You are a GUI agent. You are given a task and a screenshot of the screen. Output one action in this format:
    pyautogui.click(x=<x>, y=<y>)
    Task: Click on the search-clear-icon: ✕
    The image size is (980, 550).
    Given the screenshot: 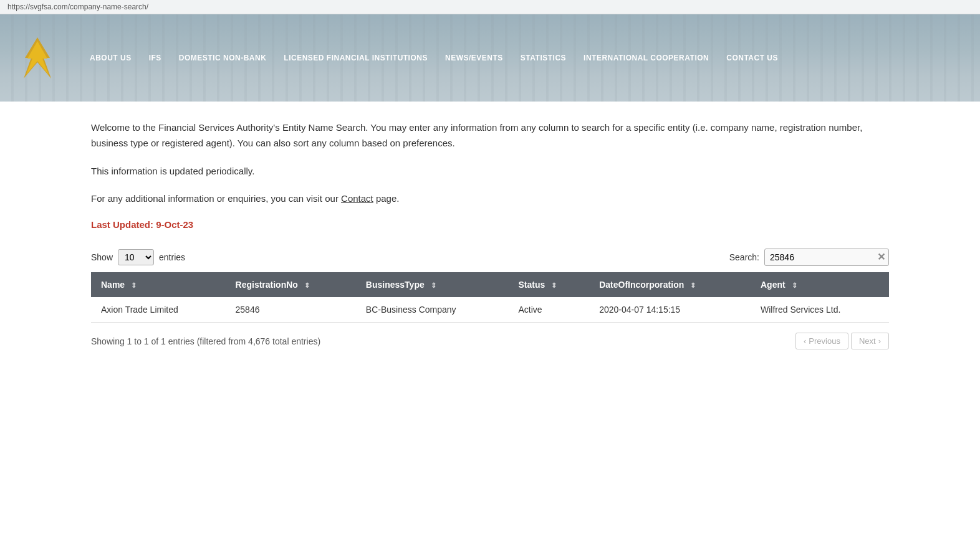 What is the action you would take?
    pyautogui.click(x=882, y=257)
    